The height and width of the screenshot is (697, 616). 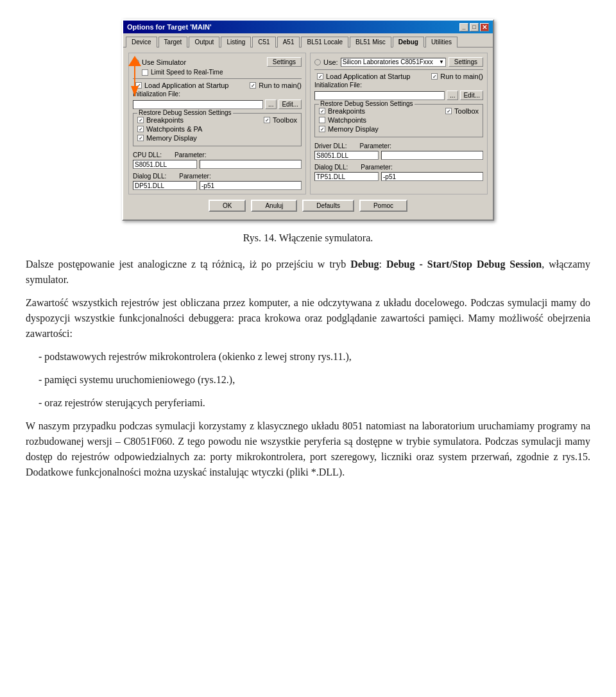 I want to click on load-app-row-right: Load Application at Startup Run to main(…, so click(x=400, y=76).